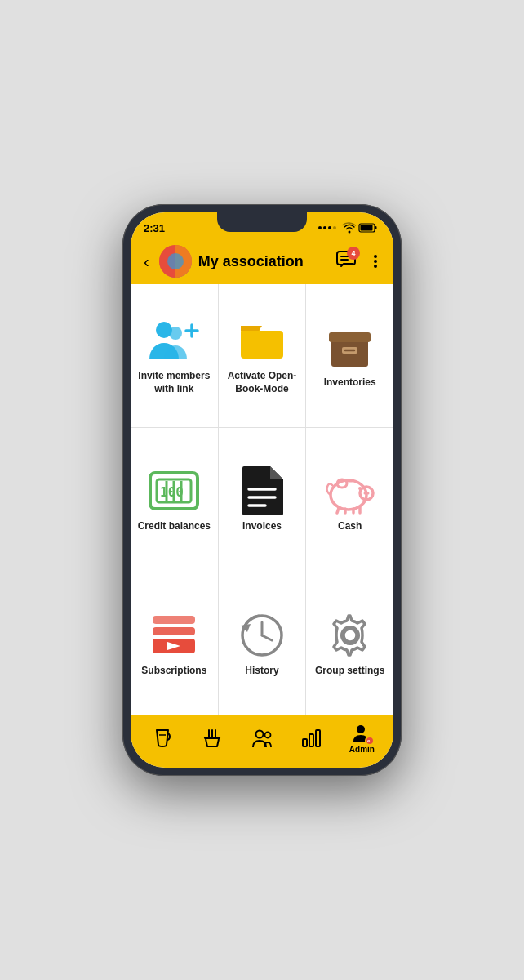  What do you see at coordinates (360, 261) in the screenshot?
I see `header-actions: 4` at bounding box center [360, 261].